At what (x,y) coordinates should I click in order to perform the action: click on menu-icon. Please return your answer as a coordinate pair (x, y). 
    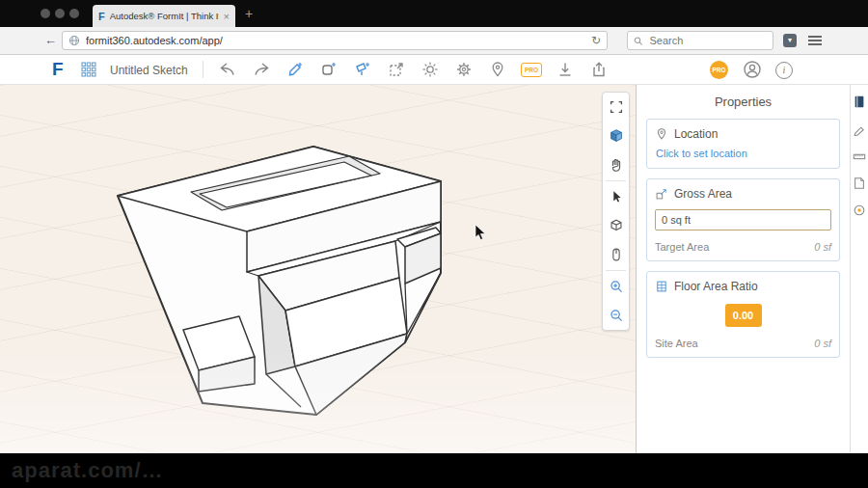
    Looking at the image, I should click on (815, 41).